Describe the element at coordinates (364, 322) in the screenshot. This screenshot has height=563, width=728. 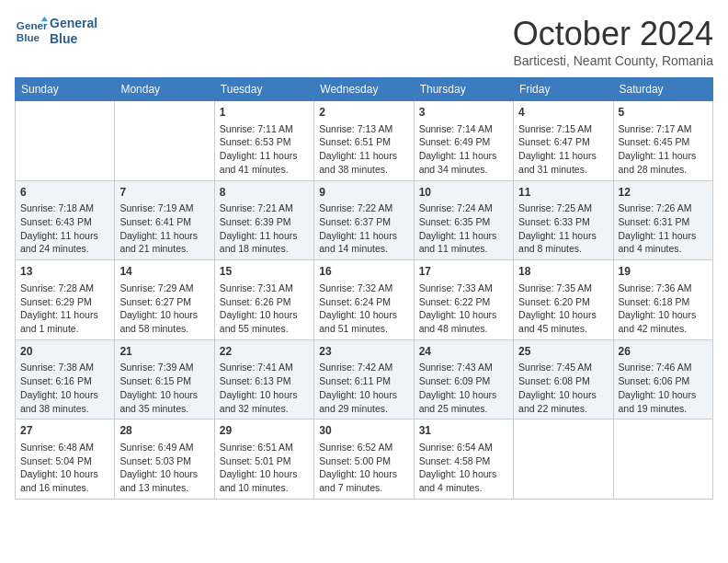
I see `cell-text: Daylight: 10 hours and 51 minutes.` at that location.